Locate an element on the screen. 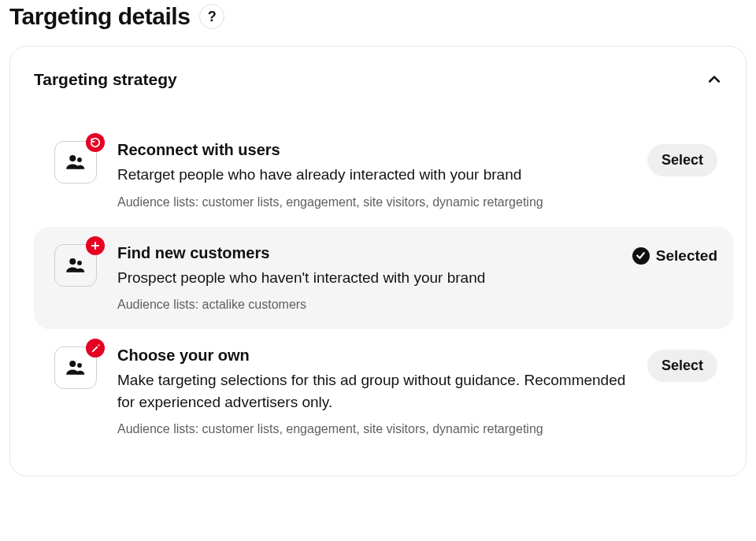 The width and height of the screenshot is (756, 541). pencil-icon is located at coordinates (95, 348).